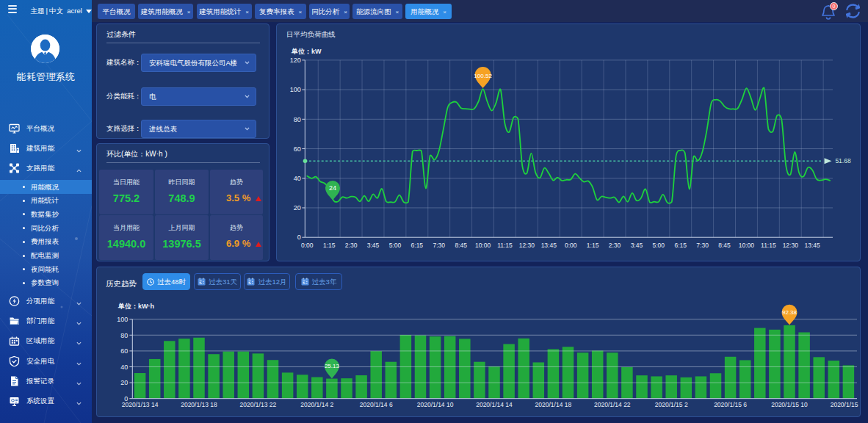  What do you see at coordinates (140, 405) in the screenshot?
I see `svg-text: 2020/1/13 14` at bounding box center [140, 405].